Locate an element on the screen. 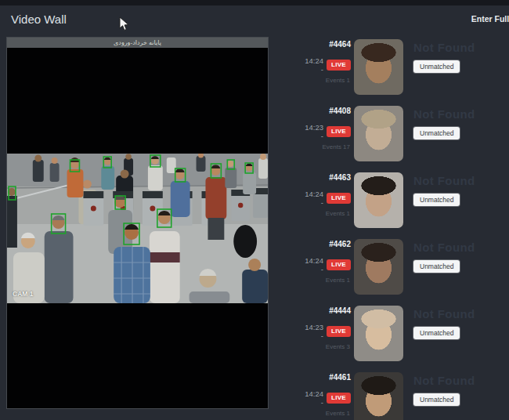  face-event-row: #4464 14:24 - LIVE Events 1 Not Found Un… is located at coordinates (409, 71).